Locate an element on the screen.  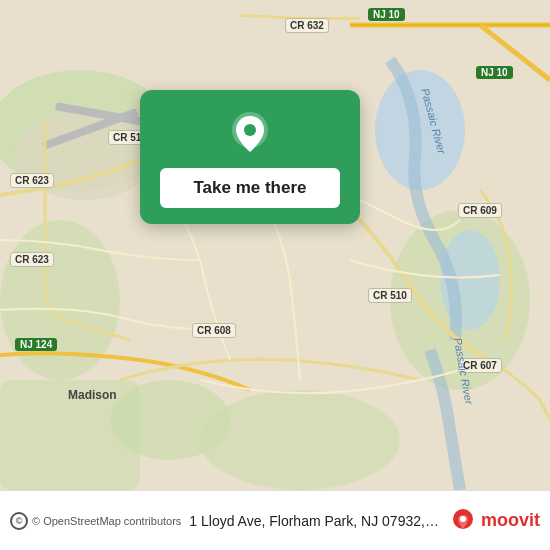
take-me-there-button: Take me there is located at coordinates (250, 188).